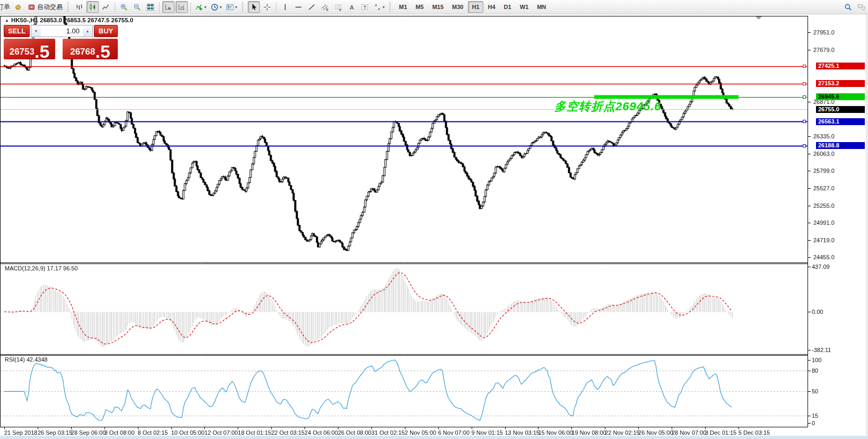 The width and height of the screenshot is (868, 439). What do you see at coordinates (90, 49) in the screenshot?
I see `buy-price-box: 26768.5` at bounding box center [90, 49].